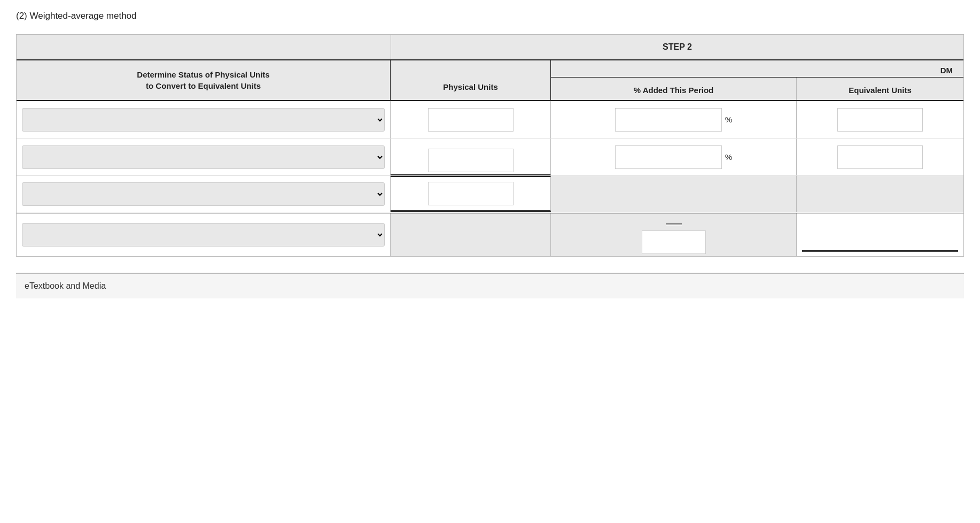 This screenshot has height=523, width=980. What do you see at coordinates (729, 157) in the screenshot?
I see `pct-symbol-2: %` at bounding box center [729, 157].